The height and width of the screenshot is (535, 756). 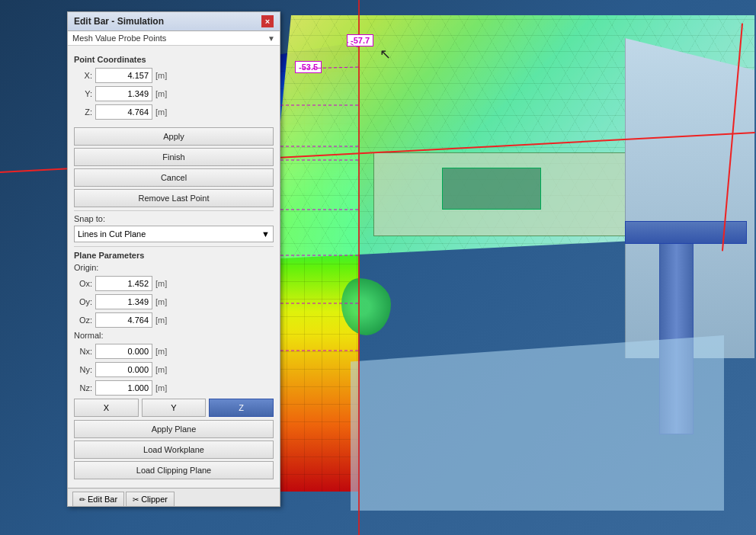 I want to click on oy-unit: [m], so click(x=162, y=302).